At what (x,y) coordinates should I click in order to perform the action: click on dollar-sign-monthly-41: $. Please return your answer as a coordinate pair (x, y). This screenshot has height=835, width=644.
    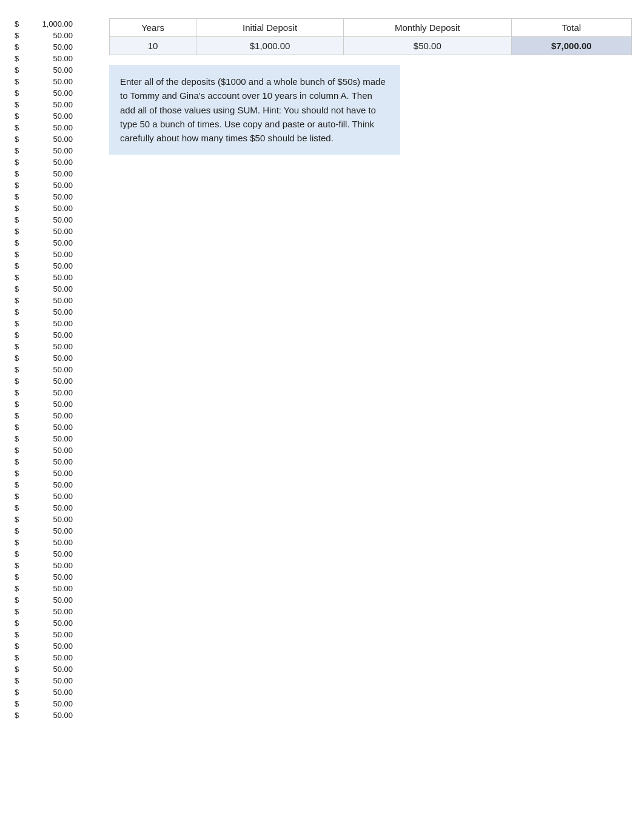
    Looking at the image, I should click on (19, 508).